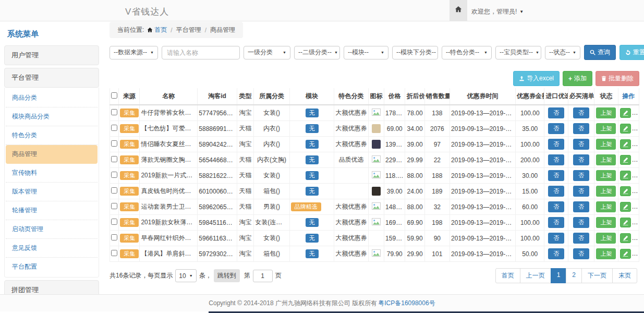 This screenshot has width=644, height=313. Describe the element at coordinates (374, 176) in the screenshot. I see `table-row: 采集2019新款一片式系...588216228899天猫女装()无118.00…` at that location.